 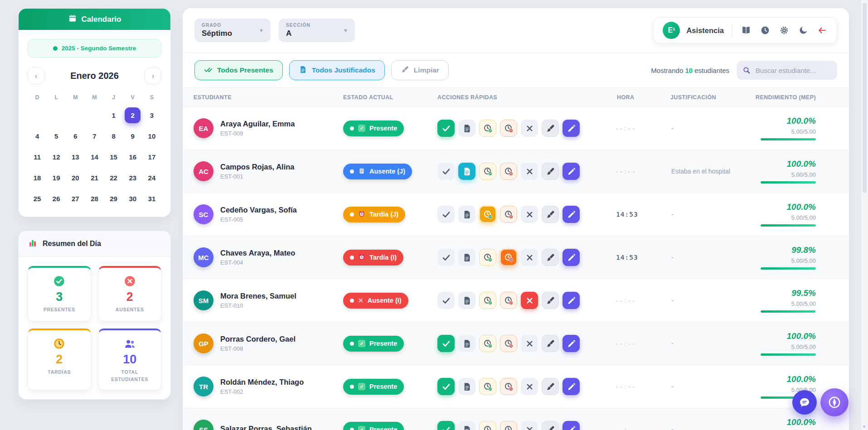 What do you see at coordinates (75, 178) in the screenshot?
I see `calendar-day: 20` at bounding box center [75, 178].